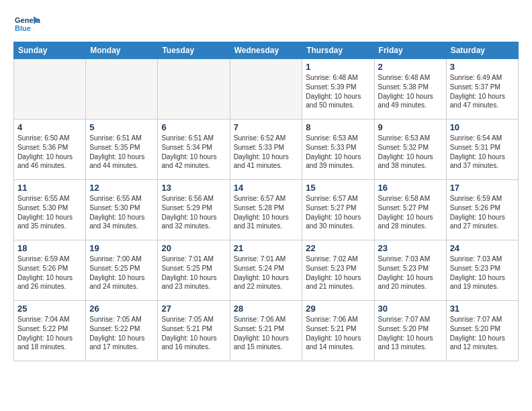 Image resolution: width=532 pixels, height=411 pixels. What do you see at coordinates (23, 28) in the screenshot?
I see `svg-text: Blue` at bounding box center [23, 28].